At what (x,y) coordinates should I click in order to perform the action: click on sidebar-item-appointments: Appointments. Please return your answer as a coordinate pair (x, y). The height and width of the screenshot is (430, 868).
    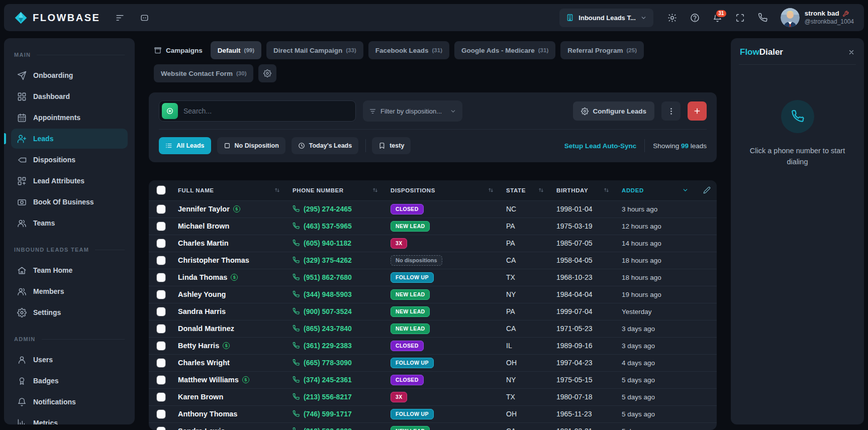
    Looking at the image, I should click on (69, 118).